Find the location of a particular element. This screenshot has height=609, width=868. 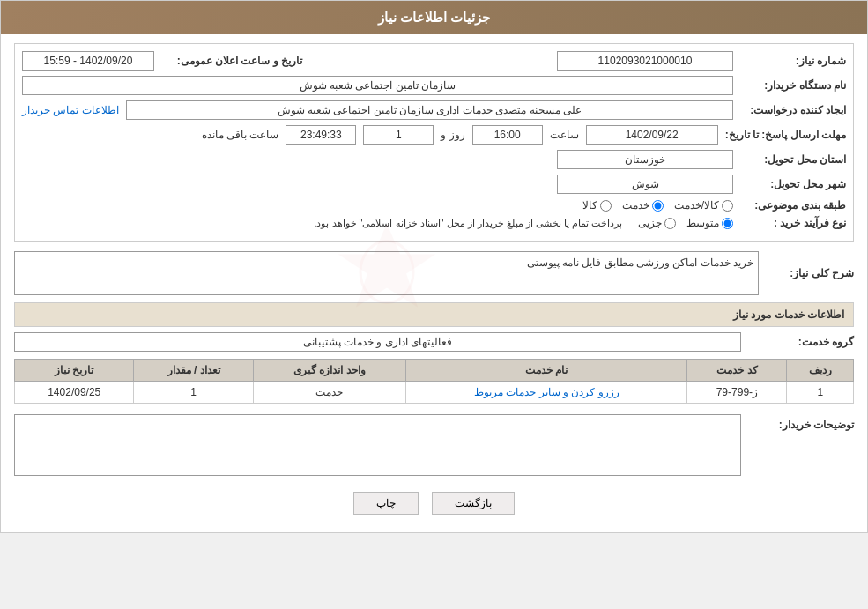

radio-motavaset-input is located at coordinates (728, 224).